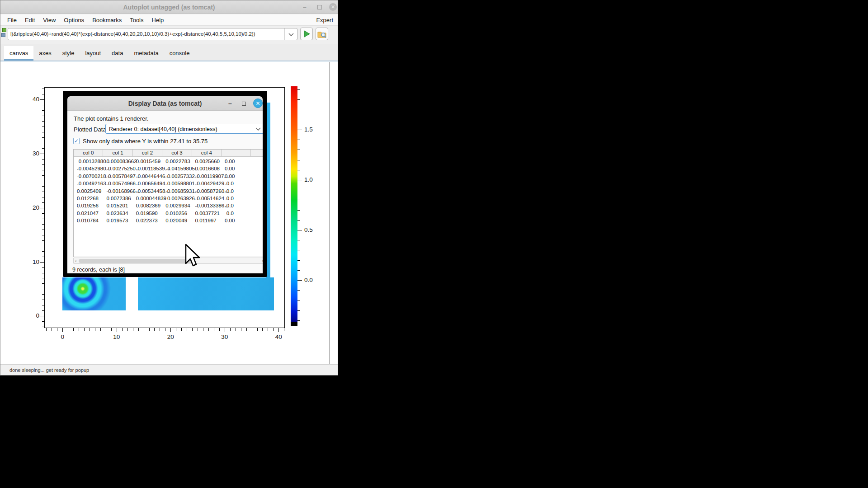  What do you see at coordinates (118, 221) in the screenshot?
I see `table-cell: 0.019573` at bounding box center [118, 221].